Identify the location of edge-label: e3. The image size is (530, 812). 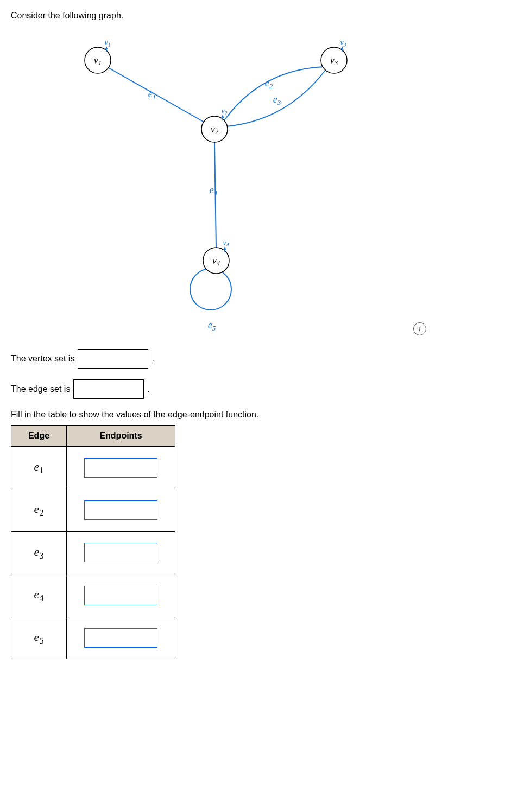
(39, 551).